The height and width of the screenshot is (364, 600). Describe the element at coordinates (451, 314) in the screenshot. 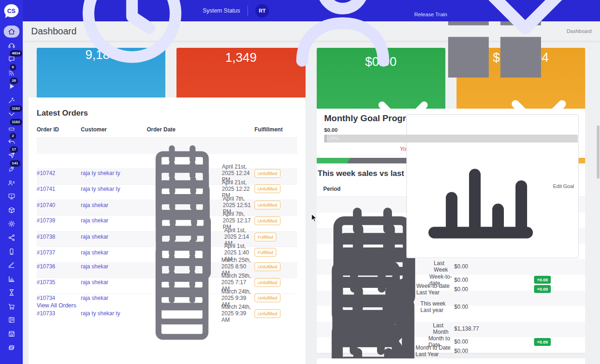

I see `sales-row: Month to Date Last Year $0.00` at that location.